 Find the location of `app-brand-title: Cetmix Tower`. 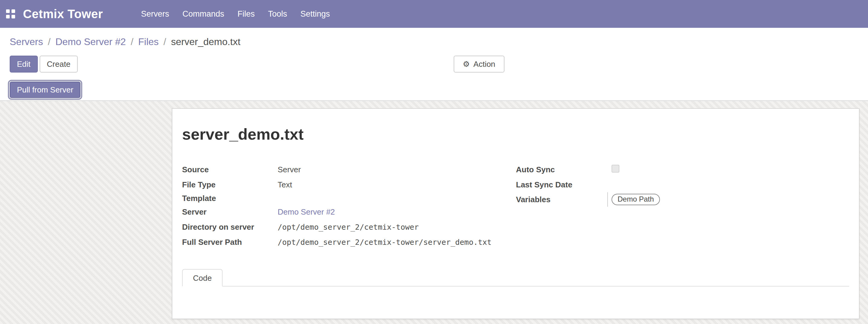

app-brand-title: Cetmix Tower is located at coordinates (63, 14).